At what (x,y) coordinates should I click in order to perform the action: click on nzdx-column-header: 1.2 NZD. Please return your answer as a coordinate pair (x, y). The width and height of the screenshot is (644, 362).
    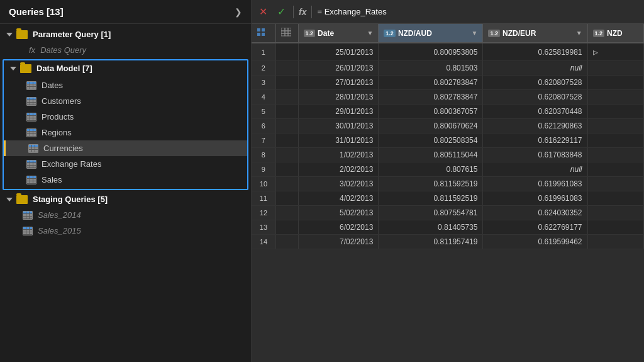
    Looking at the image, I should click on (615, 33).